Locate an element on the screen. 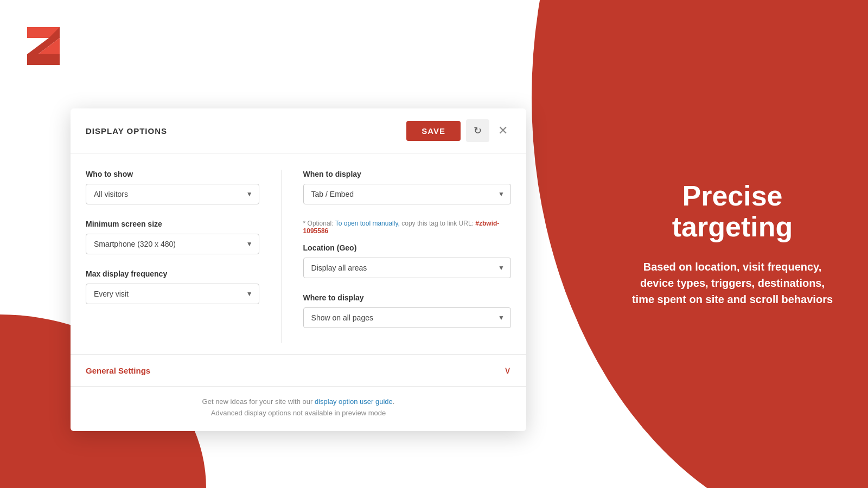 Image resolution: width=868 pixels, height=488 pixels. column-divider is located at coordinates (281, 256).